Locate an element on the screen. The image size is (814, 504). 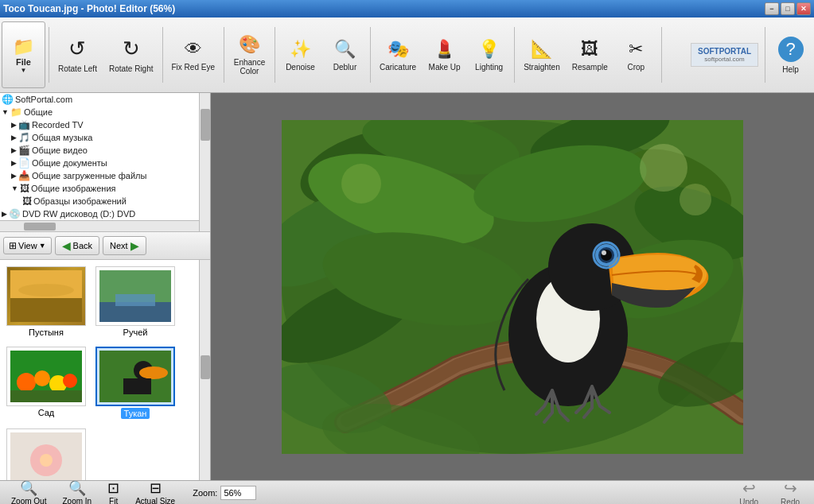
deblur-label: Deblur is located at coordinates (345, 67).